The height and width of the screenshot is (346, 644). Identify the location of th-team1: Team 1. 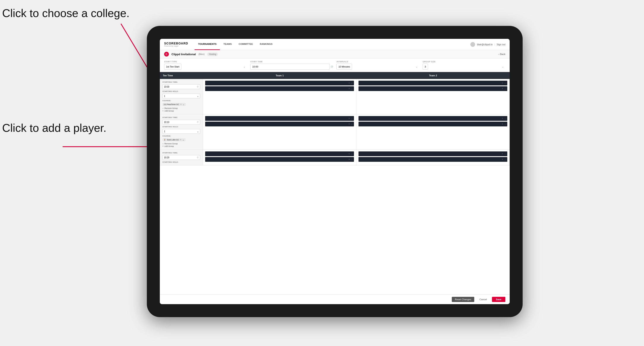
(280, 75).